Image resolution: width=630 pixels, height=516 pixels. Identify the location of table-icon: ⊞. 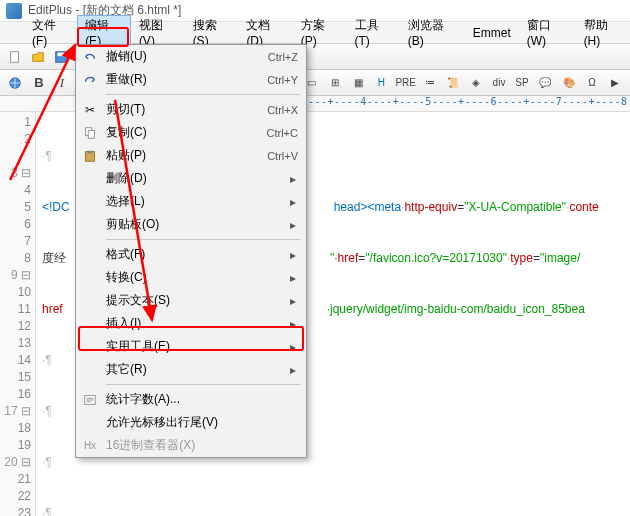
(335, 83).